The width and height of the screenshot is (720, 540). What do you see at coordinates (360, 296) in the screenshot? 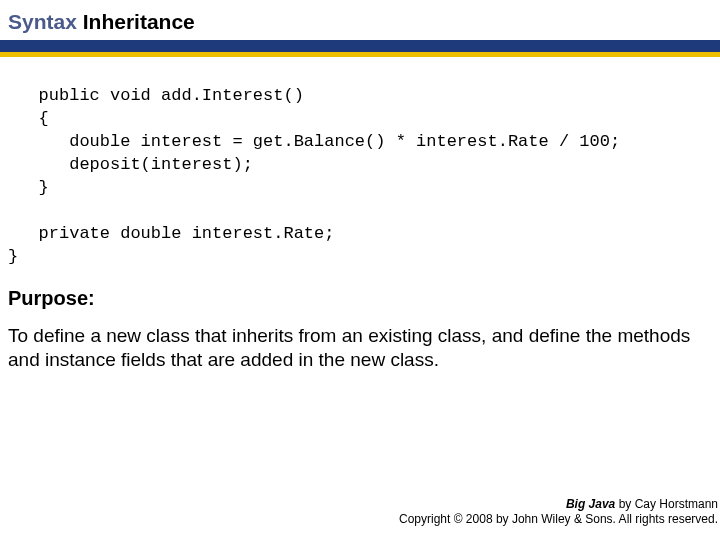
I see `purpose-heading: Purpose:` at bounding box center [360, 296].